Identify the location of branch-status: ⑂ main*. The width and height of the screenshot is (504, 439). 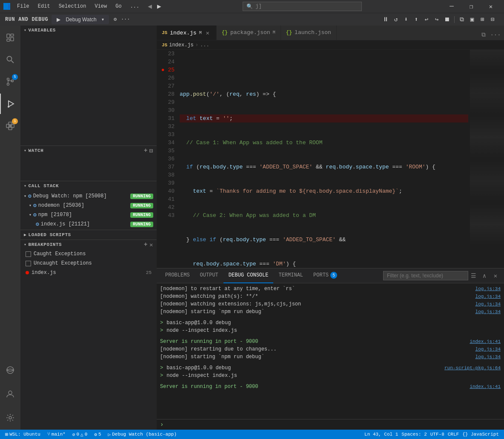
(56, 434).